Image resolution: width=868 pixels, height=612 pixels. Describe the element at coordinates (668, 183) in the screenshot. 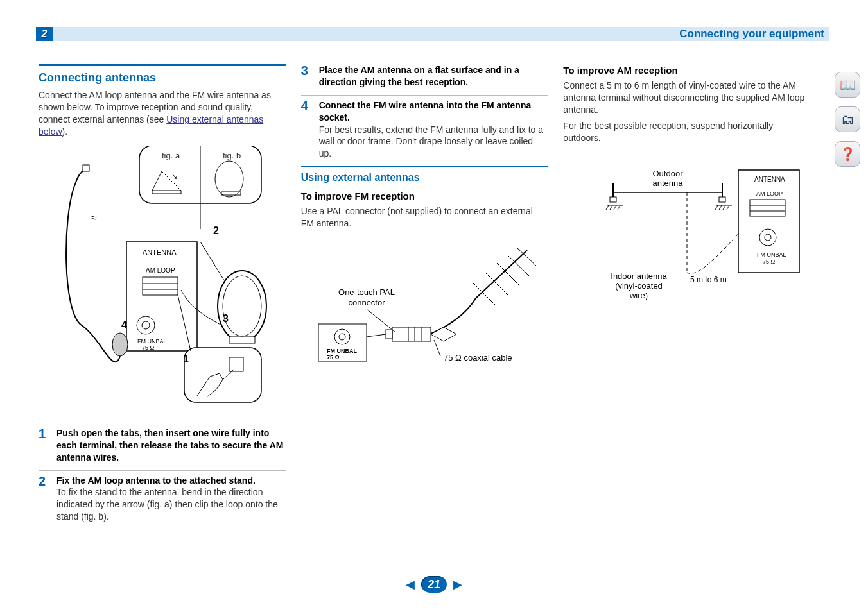

I see `svg-text: antenna` at that location.